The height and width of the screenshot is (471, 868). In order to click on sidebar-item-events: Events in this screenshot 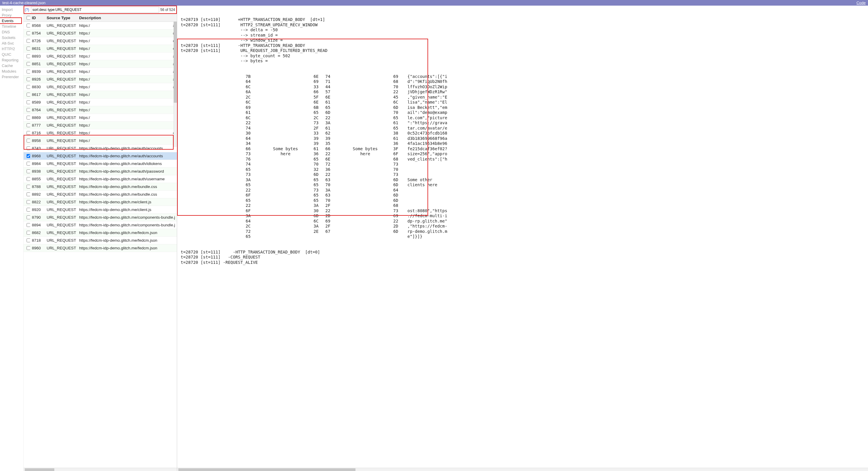, I will do `click(11, 21)`.